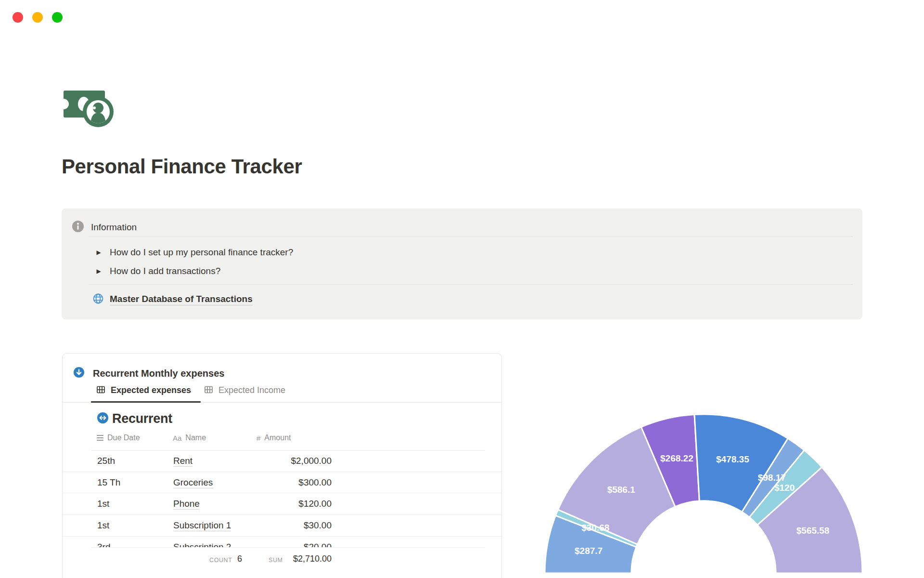 This screenshot has width=924, height=578. I want to click on cell-due-date: 3rd, so click(104, 542).